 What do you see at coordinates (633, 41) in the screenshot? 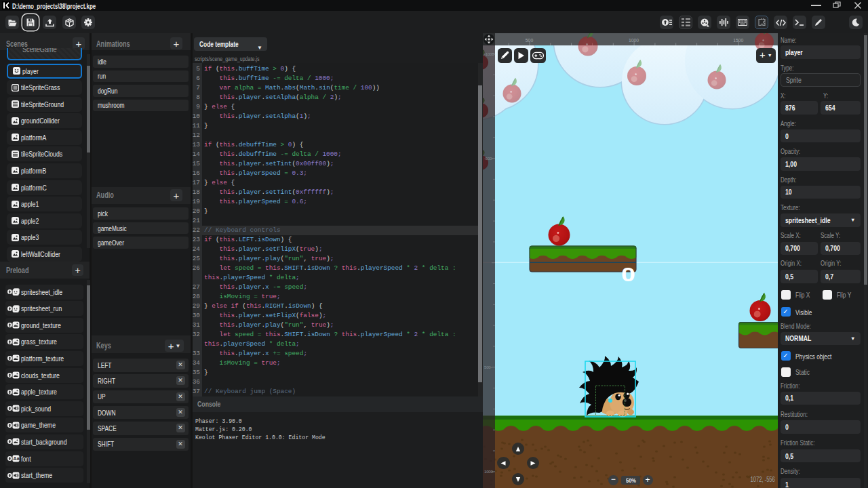
I see `svg-text: 1000` at bounding box center [633, 41].